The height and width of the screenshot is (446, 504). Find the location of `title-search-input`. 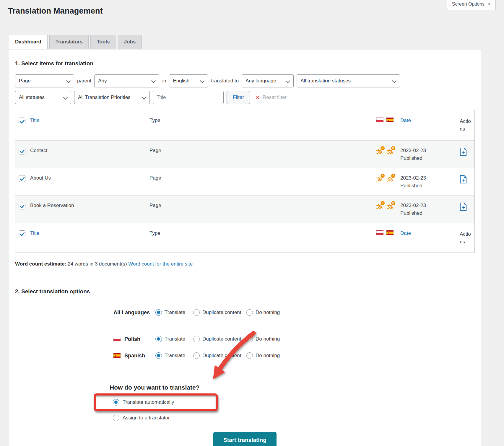

title-search-input is located at coordinates (188, 97).